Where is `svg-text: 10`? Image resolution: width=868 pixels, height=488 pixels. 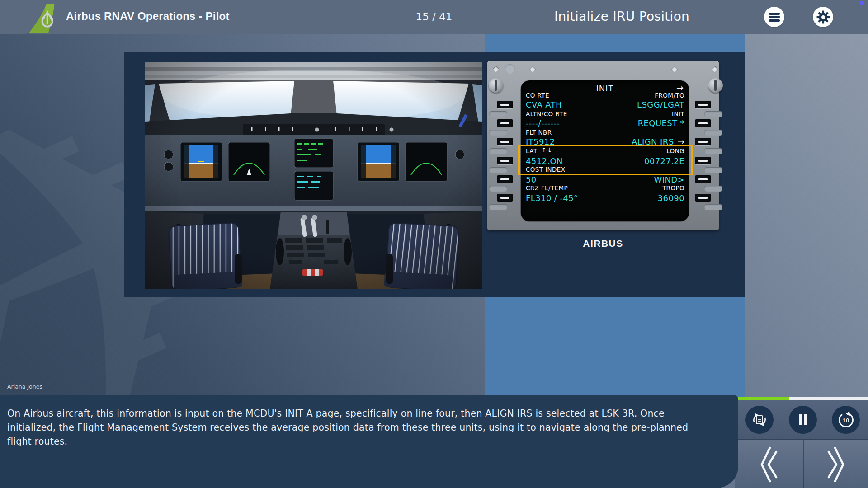 svg-text: 10 is located at coordinates (846, 420).